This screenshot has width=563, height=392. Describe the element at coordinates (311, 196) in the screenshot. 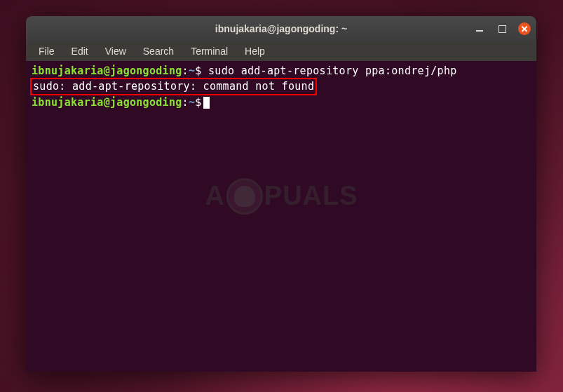

I see `watermark-text-after: PUALS` at that location.